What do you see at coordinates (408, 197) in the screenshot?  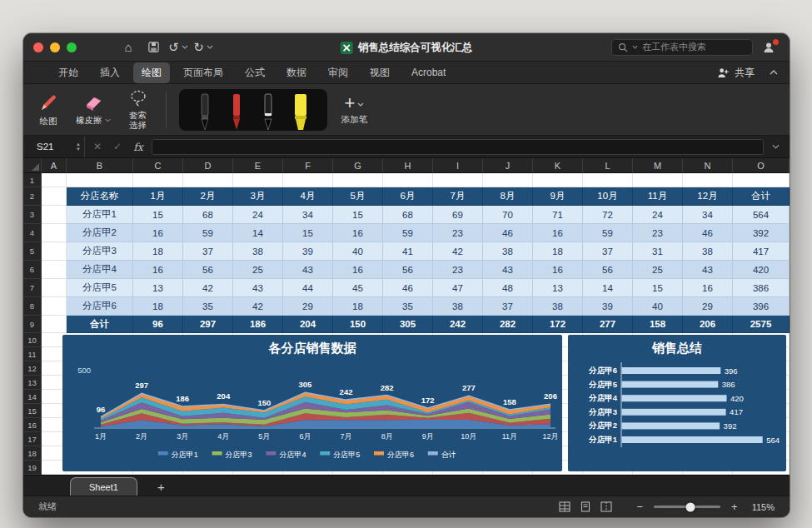 I see `table-cell: 6月` at bounding box center [408, 197].